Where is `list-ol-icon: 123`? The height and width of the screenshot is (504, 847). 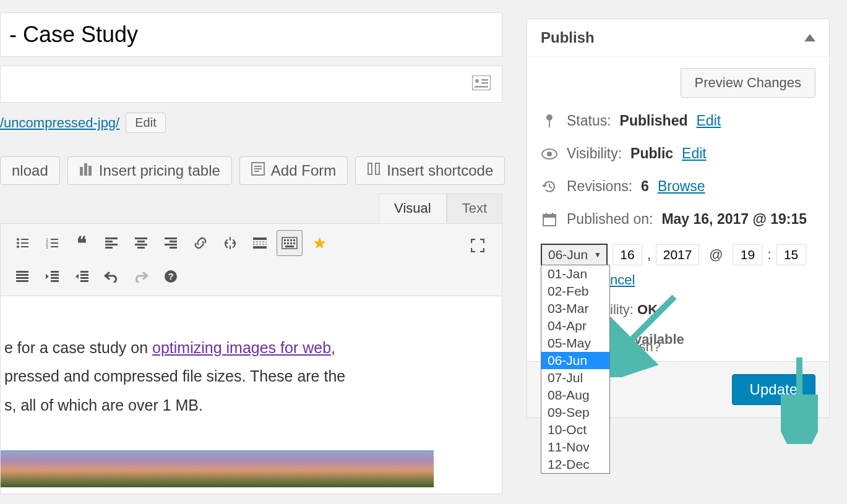 list-ol-icon: 123 is located at coordinates (52, 243).